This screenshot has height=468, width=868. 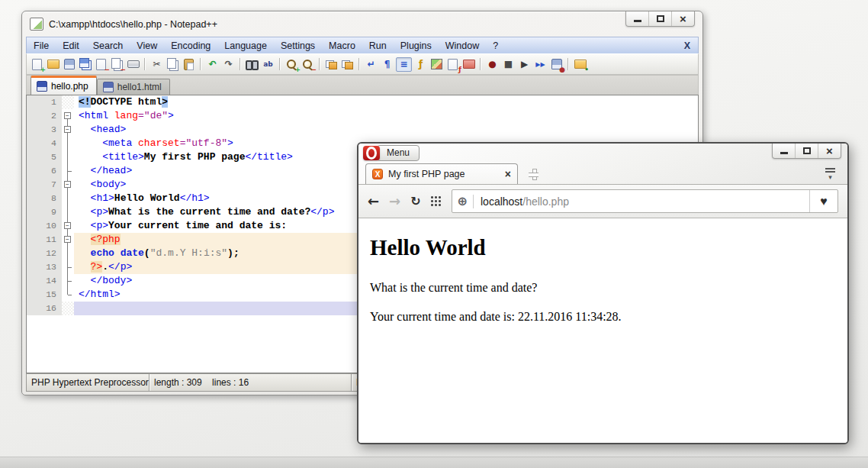 I want to click on code-line-2: 2−<html lang="de">, so click(x=362, y=116).